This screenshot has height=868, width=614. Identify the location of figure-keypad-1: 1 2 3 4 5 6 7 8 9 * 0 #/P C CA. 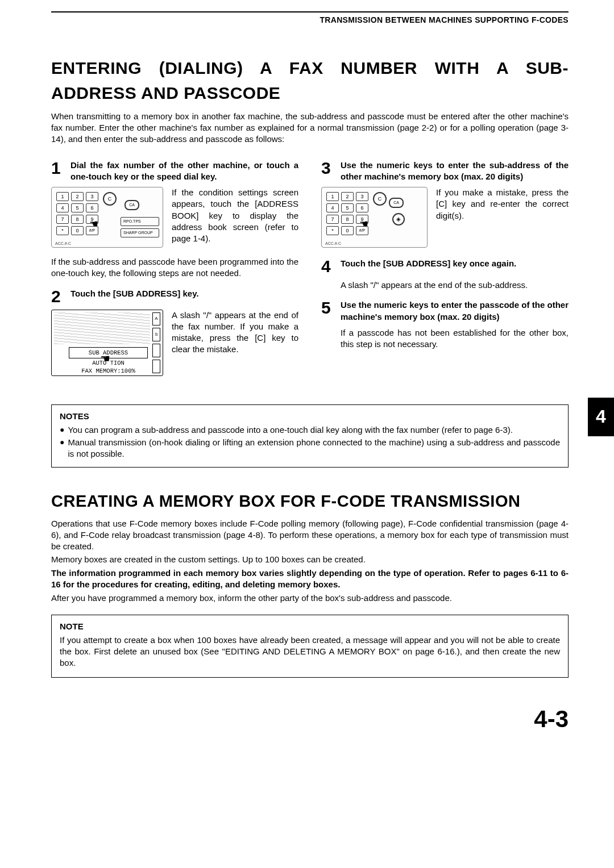
(107, 217).